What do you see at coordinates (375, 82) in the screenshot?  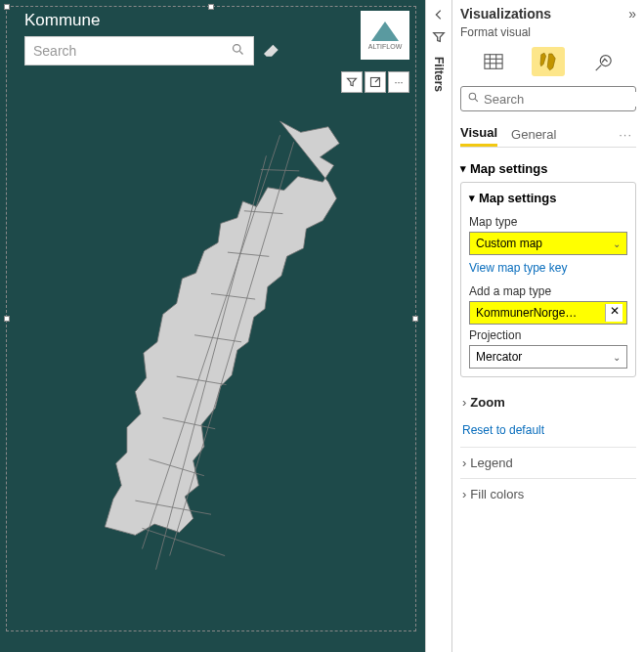 I see `visual-toolbar: ···` at bounding box center [375, 82].